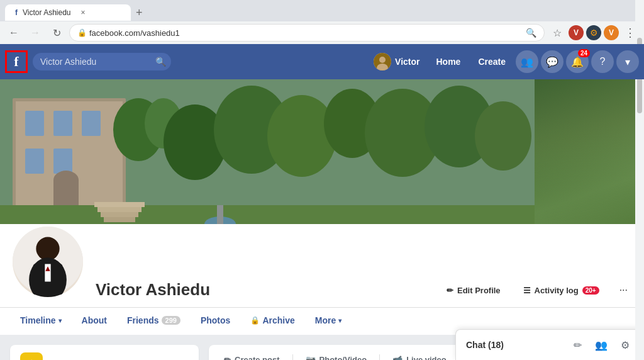  I want to click on back-button: ←, so click(14, 33).